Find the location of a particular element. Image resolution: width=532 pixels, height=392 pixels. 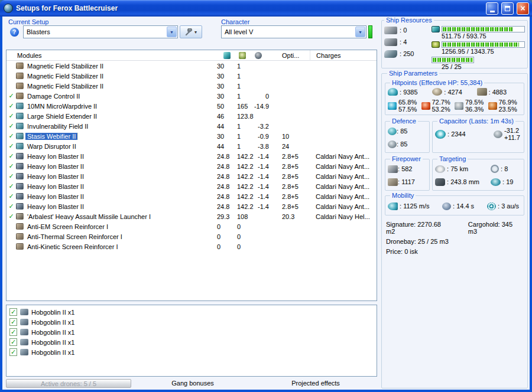

character-controls: All level V ▼ is located at coordinates (297, 32).